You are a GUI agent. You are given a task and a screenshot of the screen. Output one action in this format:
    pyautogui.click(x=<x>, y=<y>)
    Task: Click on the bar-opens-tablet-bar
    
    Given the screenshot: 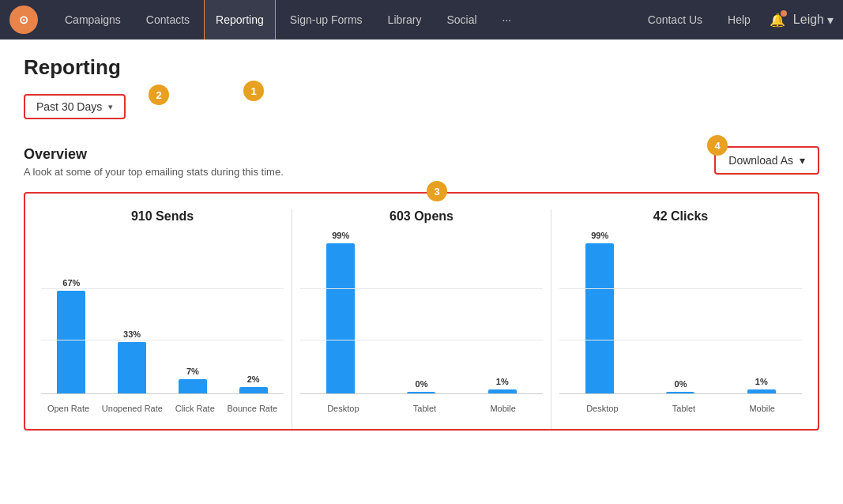 What is the action you would take?
    pyautogui.click(x=421, y=393)
    